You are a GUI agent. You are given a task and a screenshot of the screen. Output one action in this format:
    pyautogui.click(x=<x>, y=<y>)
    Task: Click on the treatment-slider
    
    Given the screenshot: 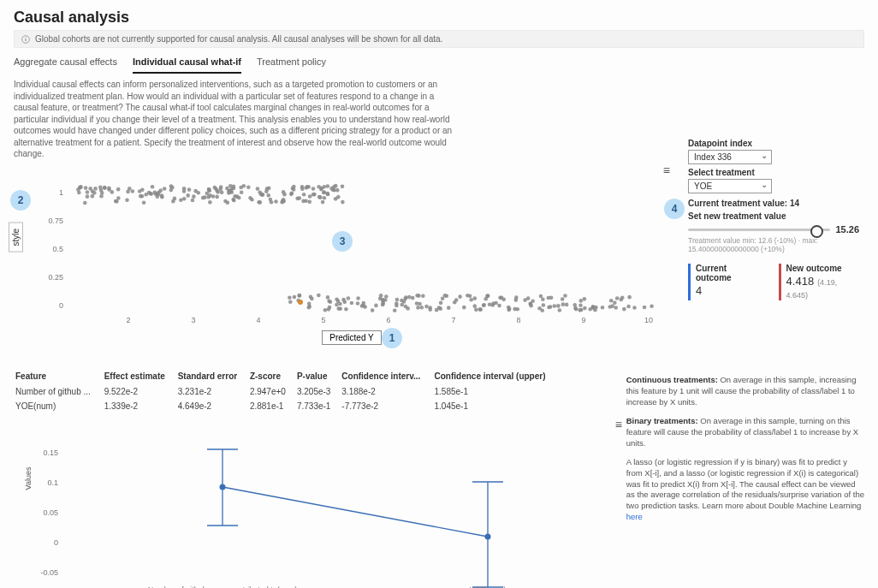 What is the action you would take?
    pyautogui.click(x=759, y=229)
    